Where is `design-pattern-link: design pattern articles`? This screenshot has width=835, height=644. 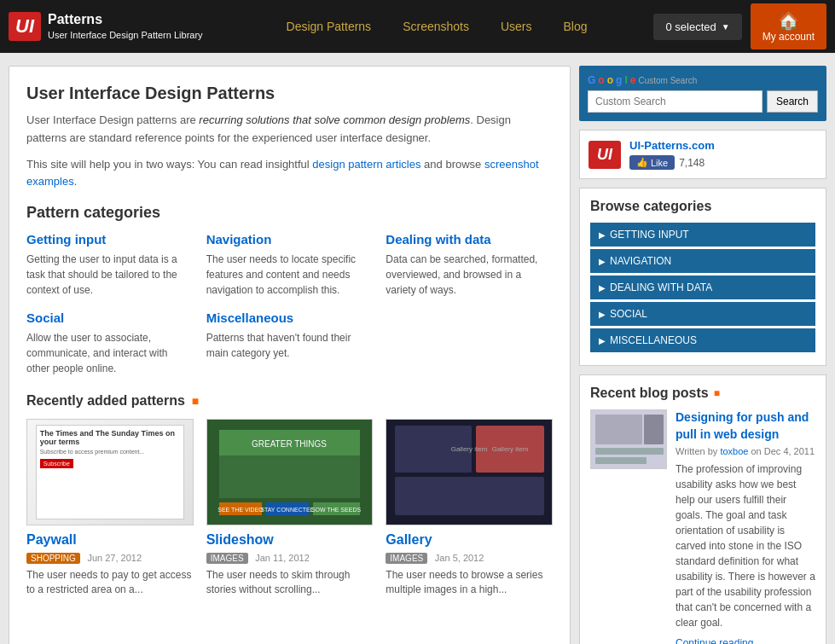
design-pattern-link: design pattern articles is located at coordinates (367, 164).